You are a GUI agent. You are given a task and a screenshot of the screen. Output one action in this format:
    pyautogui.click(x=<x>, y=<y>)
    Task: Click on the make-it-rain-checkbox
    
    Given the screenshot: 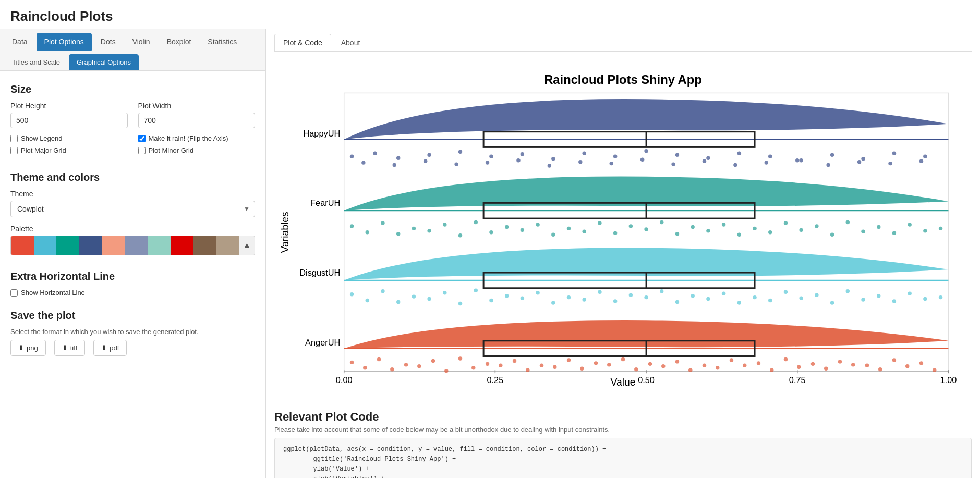 What is the action you would take?
    pyautogui.click(x=142, y=139)
    